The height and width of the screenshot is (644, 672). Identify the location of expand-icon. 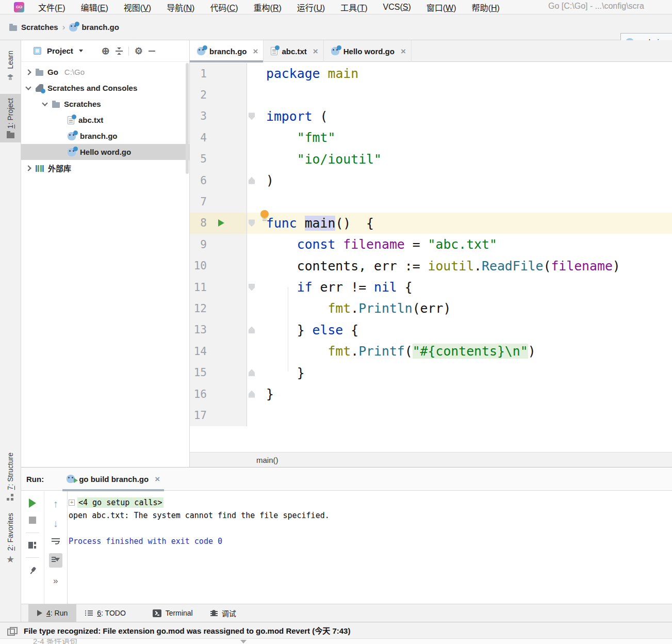
(72, 503).